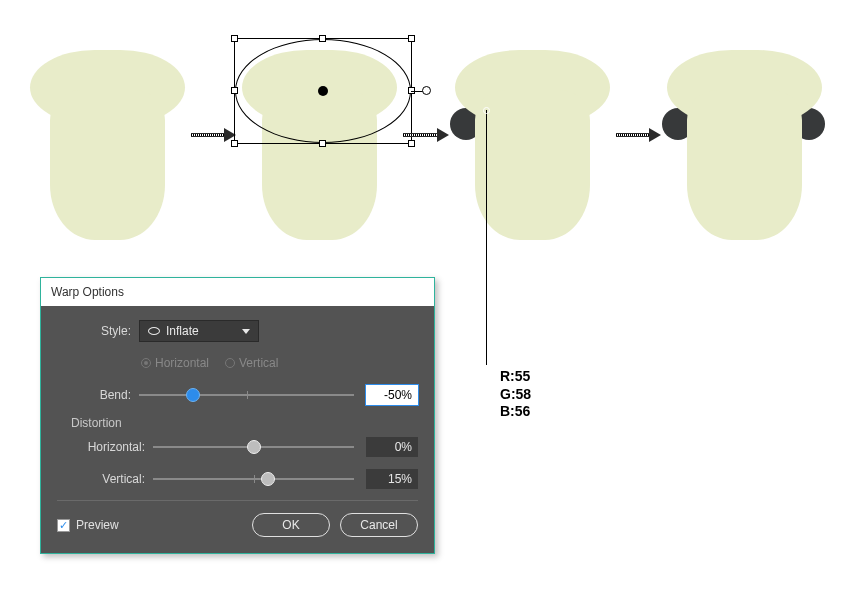 This screenshot has height=608, width=850. What do you see at coordinates (516, 395) in the screenshot?
I see `rgb-g: G:58` at bounding box center [516, 395].